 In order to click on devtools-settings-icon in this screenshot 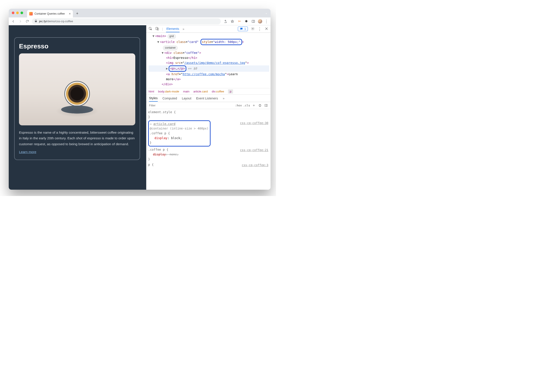, I will do `click(253, 29)`.